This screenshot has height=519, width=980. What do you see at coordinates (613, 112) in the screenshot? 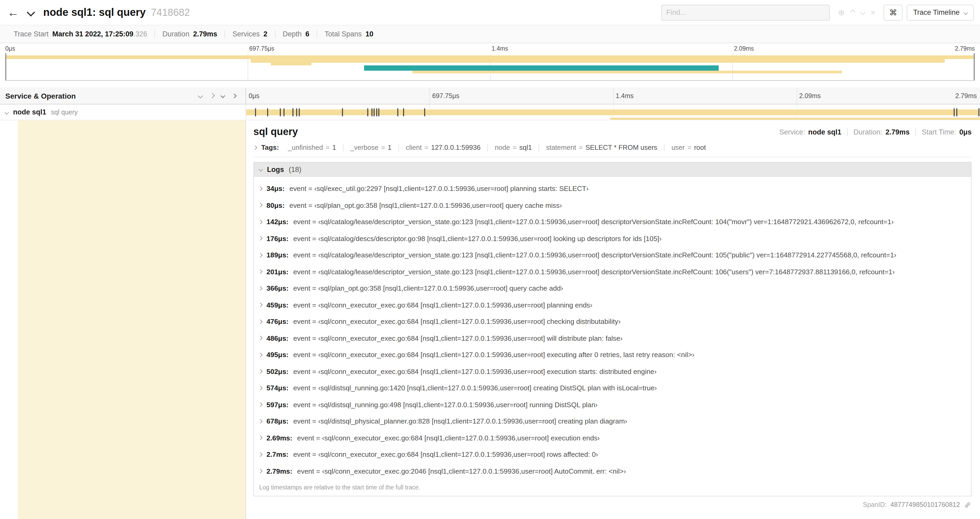
I see `span-duration-bar` at bounding box center [613, 112].